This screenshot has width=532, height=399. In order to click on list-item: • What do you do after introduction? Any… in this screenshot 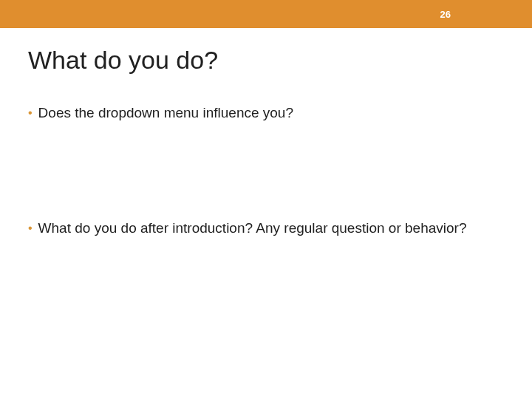, I will do `click(258, 228)`.